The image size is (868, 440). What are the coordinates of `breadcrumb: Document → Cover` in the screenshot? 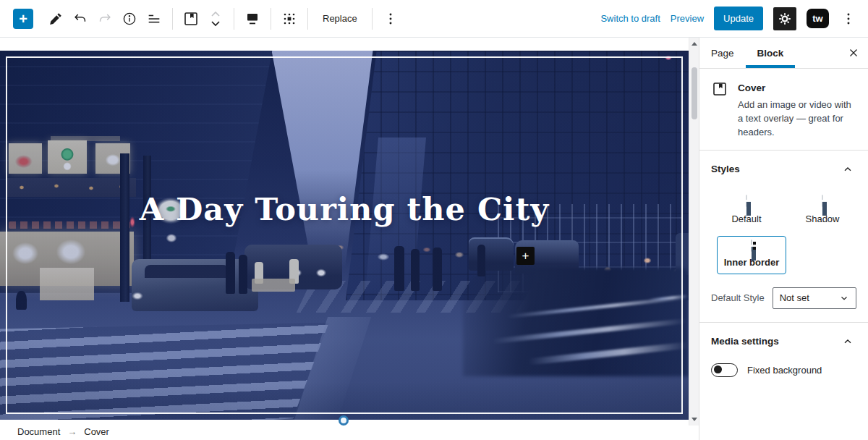 It's located at (64, 431).